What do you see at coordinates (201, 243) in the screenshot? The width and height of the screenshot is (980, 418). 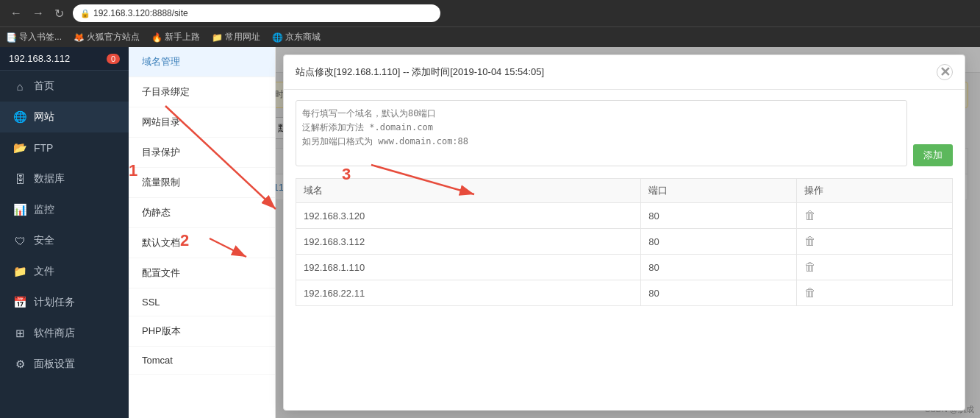 I see `side-panel-default-doc: 默认文档` at bounding box center [201, 243].